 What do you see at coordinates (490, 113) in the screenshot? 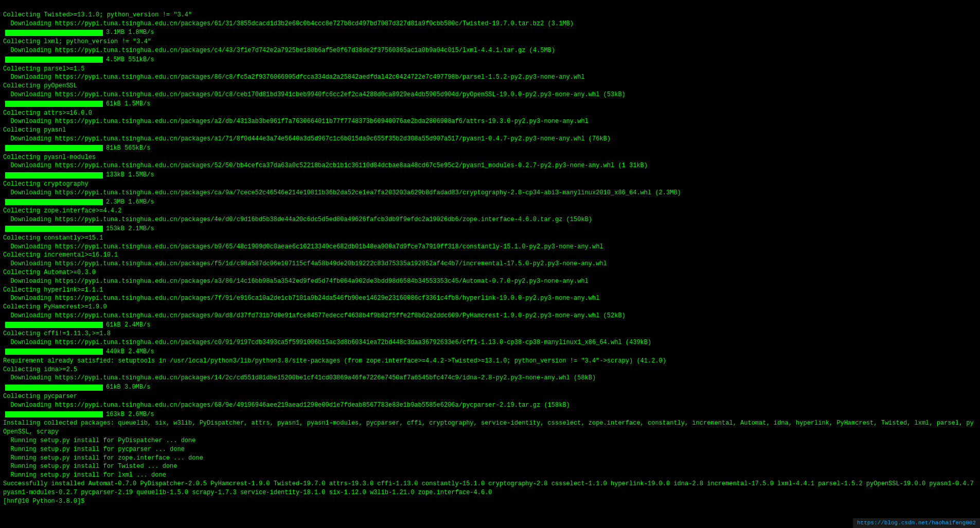
I see `terminal-line: Collecting attrs>=16.0.0` at bounding box center [490, 113].